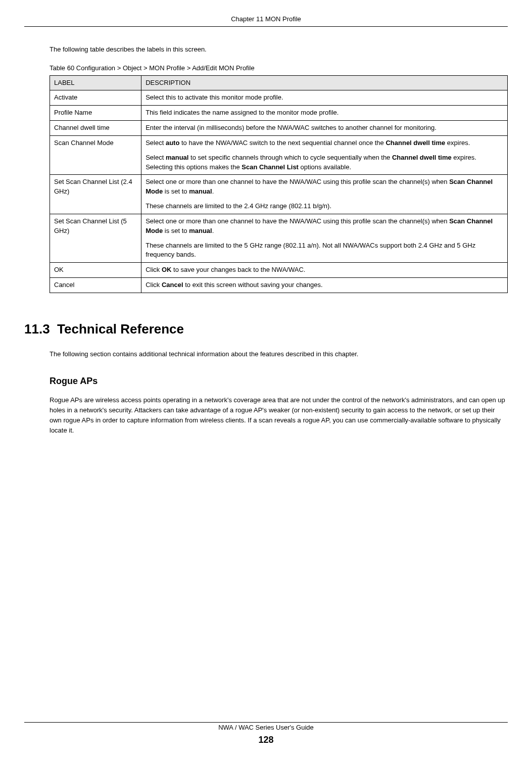 The width and height of the screenshot is (532, 762). What do you see at coordinates (324, 113) in the screenshot?
I see `desc-paragraph: This field indicates the name assigned t…` at bounding box center [324, 113].